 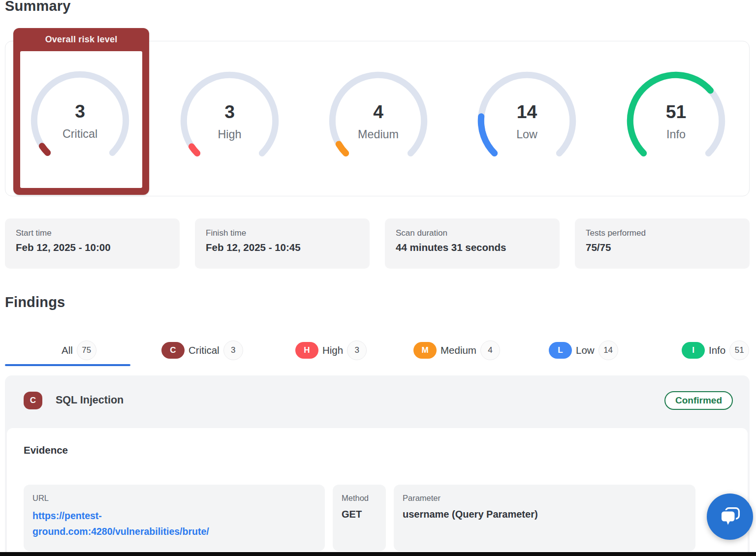 What do you see at coordinates (527, 134) in the screenshot?
I see `gauge-label: Low` at bounding box center [527, 134].